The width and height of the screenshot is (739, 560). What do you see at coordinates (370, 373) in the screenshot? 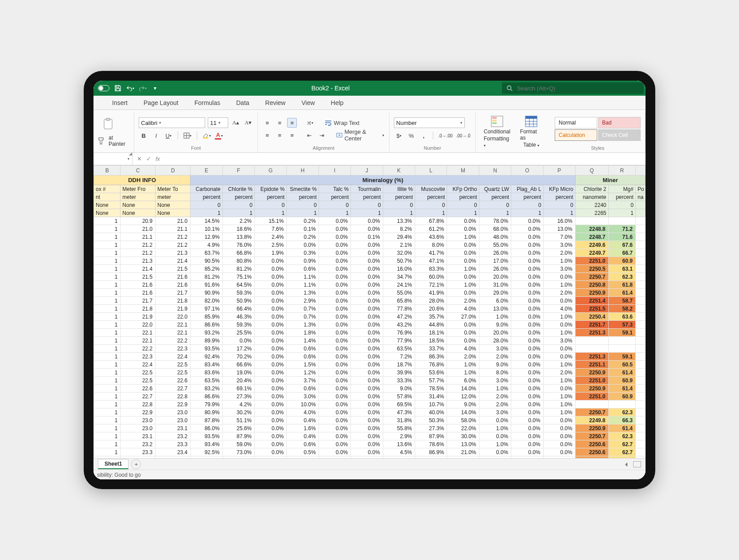
I see `table-row: 122.522.583.6%19.0%0.0%1.2%0.0%0.0%39.9%…` at bounding box center [370, 373].